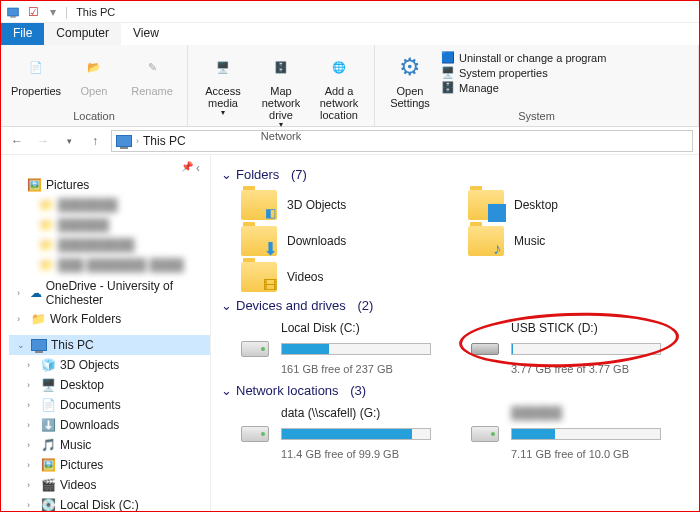 This screenshot has height=512, width=700. What do you see at coordinates (36, 73) in the screenshot?
I see `properties-button: 📄Properties` at bounding box center [36, 73].